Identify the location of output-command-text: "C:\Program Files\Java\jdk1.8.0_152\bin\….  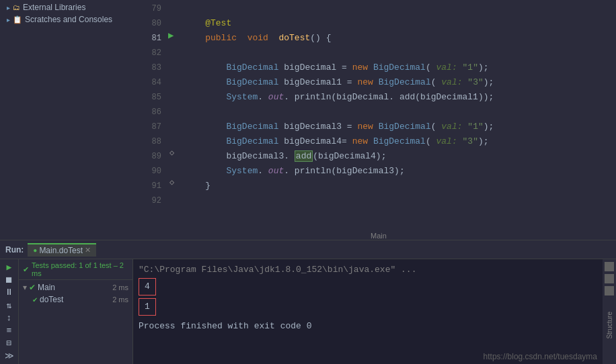
(277, 270).